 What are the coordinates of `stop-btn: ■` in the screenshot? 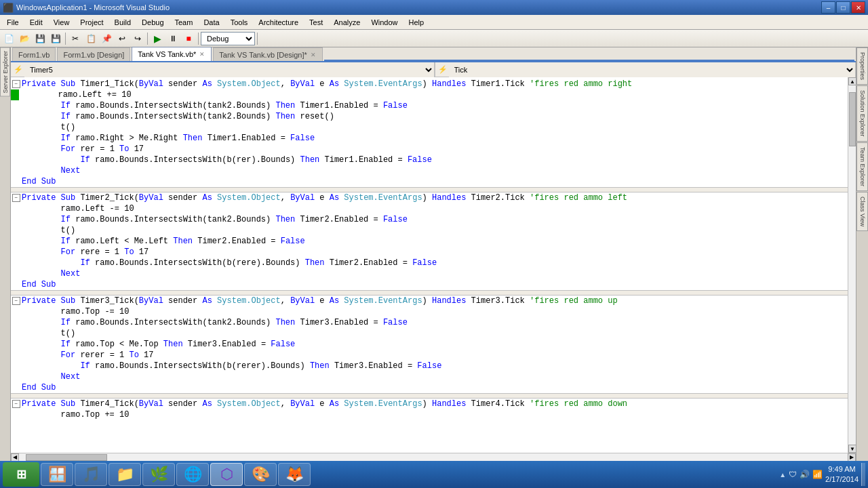 It's located at (189, 39).